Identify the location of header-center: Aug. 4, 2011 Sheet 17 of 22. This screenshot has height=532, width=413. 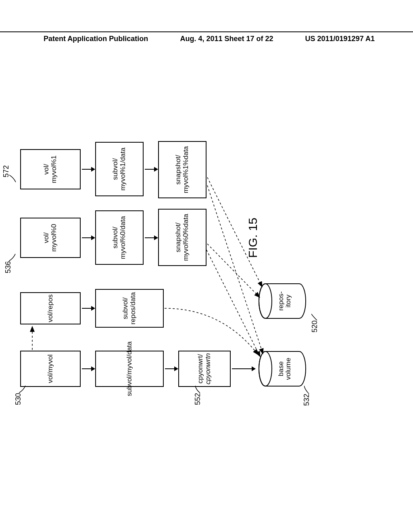
(227, 39).